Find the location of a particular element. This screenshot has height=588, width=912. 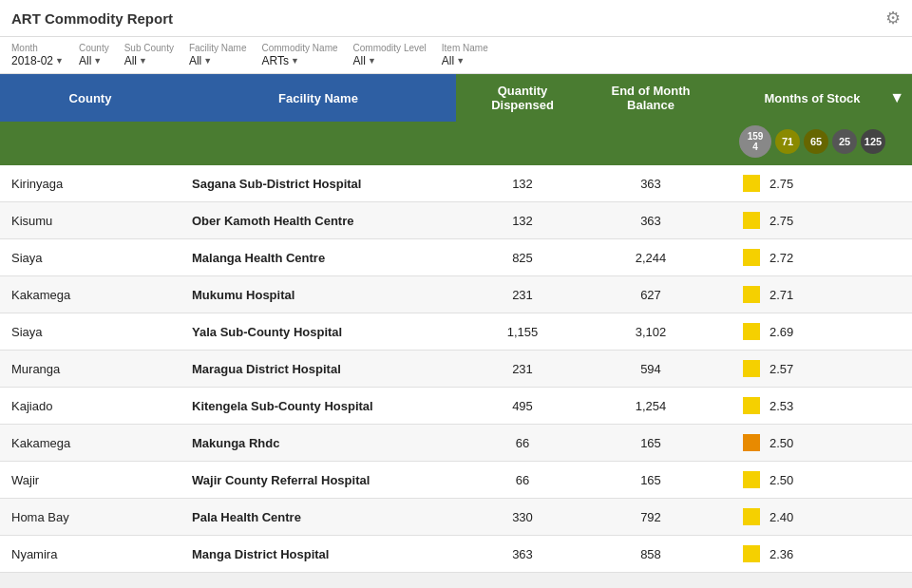

app-title: ART Commodity Report is located at coordinates (92, 19).